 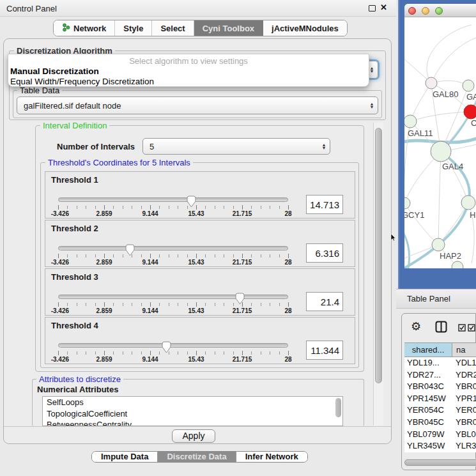 I want to click on list-scrollbar, so click(x=339, y=408).